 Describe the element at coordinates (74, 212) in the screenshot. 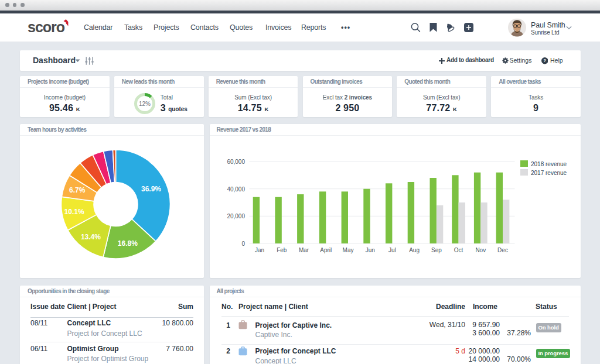

I see `svg-text: 10.1%` at that location.